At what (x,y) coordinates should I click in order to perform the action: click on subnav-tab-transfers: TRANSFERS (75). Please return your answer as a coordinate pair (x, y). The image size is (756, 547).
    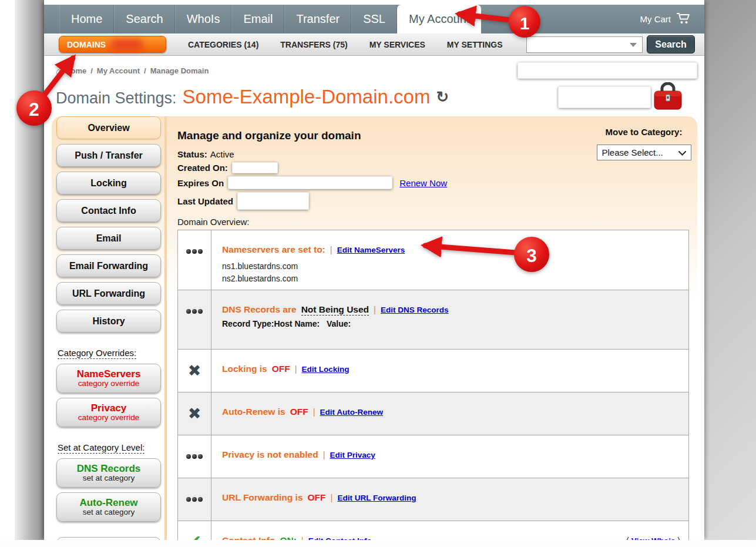
    Looking at the image, I should click on (314, 45).